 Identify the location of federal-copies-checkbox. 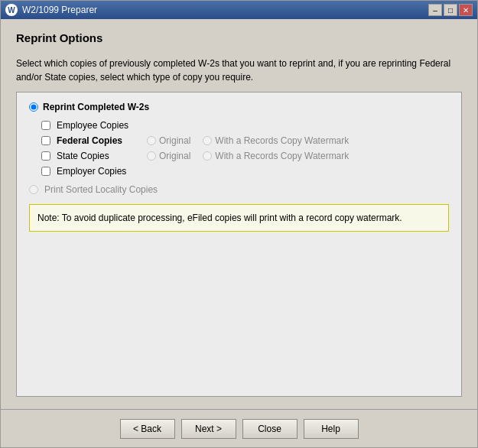
(46, 141).